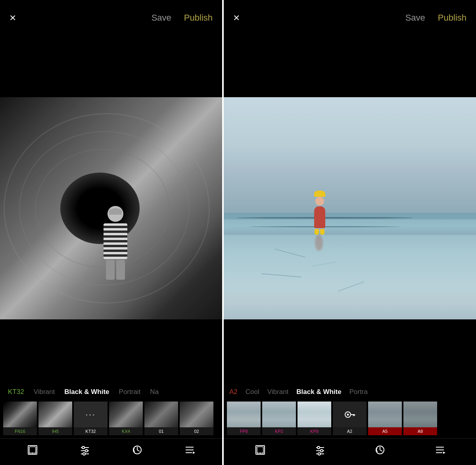 The width and height of the screenshot is (476, 465). I want to click on frames-icon, so click(33, 450).